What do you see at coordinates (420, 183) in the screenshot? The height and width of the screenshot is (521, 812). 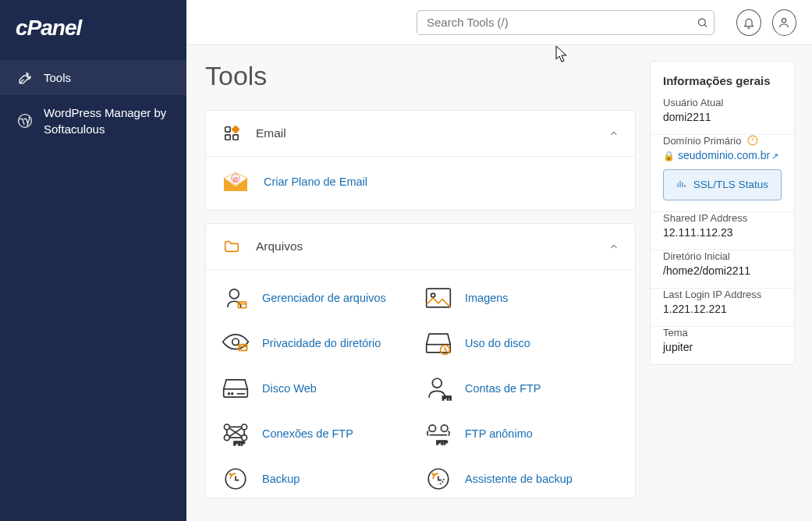 I see `email-item: @ Criar Plano de Email` at bounding box center [420, 183].